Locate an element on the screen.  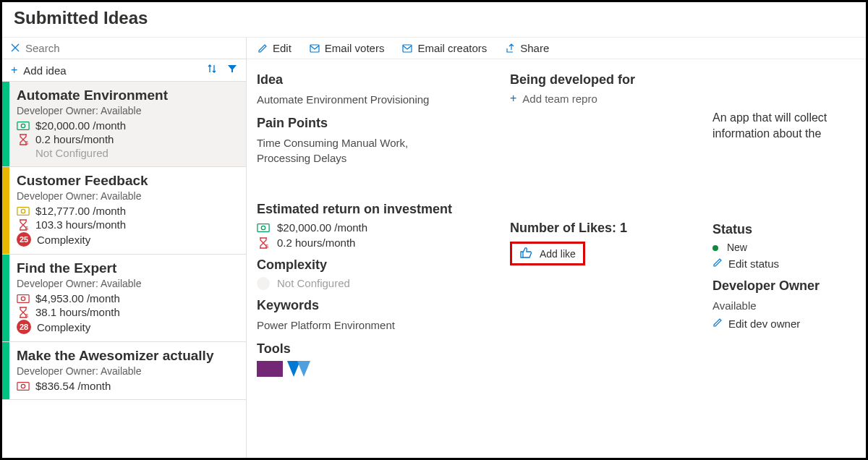
complexity-heading: Complexity is located at coordinates (376, 265).